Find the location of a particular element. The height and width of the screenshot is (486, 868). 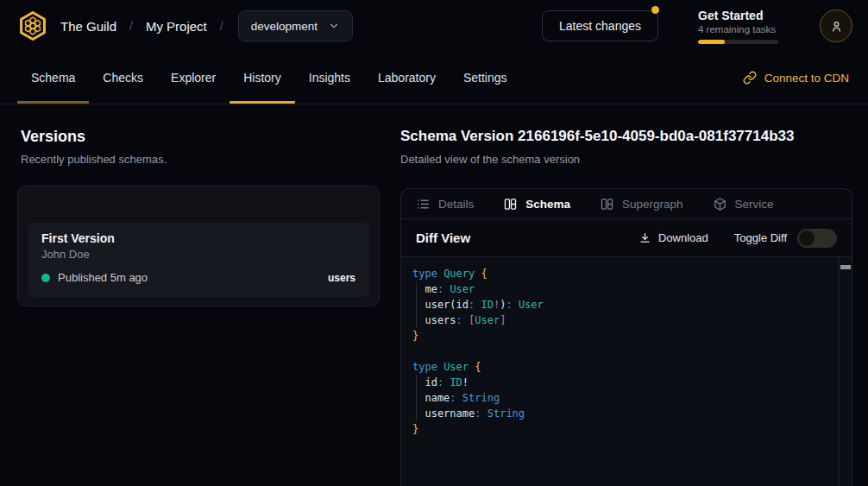

nav-tab-label: Schema is located at coordinates (53, 78).